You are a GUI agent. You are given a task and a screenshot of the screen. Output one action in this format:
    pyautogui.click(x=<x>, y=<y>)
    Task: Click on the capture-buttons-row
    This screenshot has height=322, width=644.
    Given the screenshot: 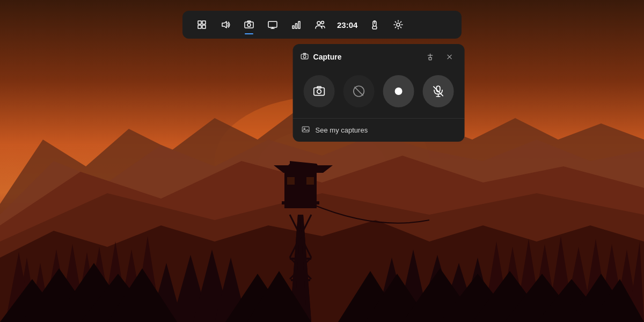 What is the action you would take?
    pyautogui.click(x=379, y=94)
    